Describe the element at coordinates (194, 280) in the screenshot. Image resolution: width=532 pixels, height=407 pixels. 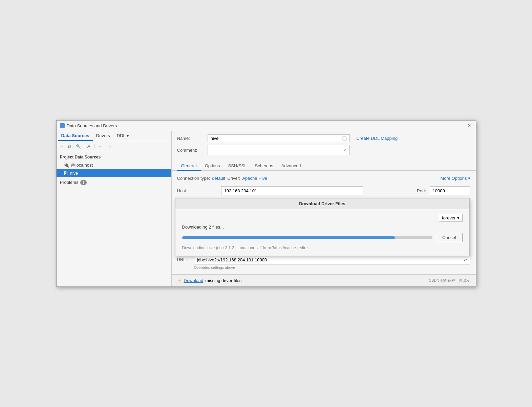
I see `download-warning-link: Download` at that location.